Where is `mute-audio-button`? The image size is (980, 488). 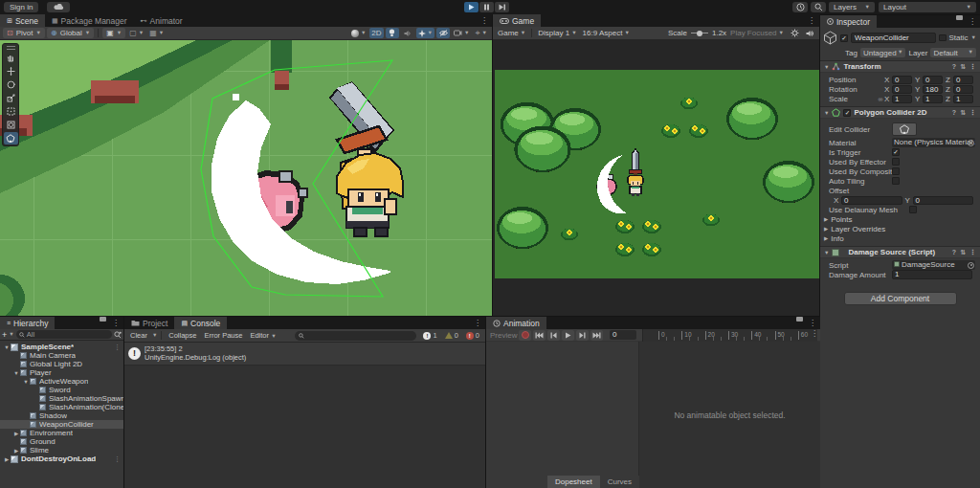
mute-audio-button is located at coordinates (810, 33).